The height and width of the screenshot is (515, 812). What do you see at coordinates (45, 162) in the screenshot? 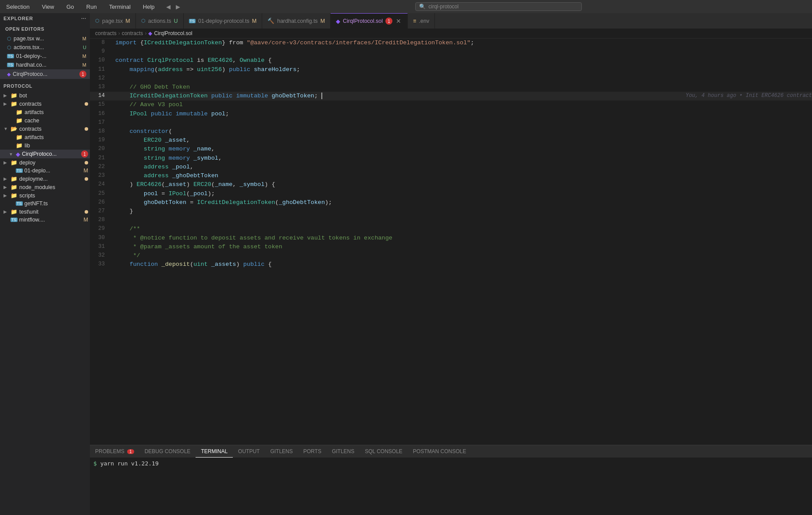
I see `sidebar-item-deploy: ▶ 📁 deploy` at bounding box center [45, 162].